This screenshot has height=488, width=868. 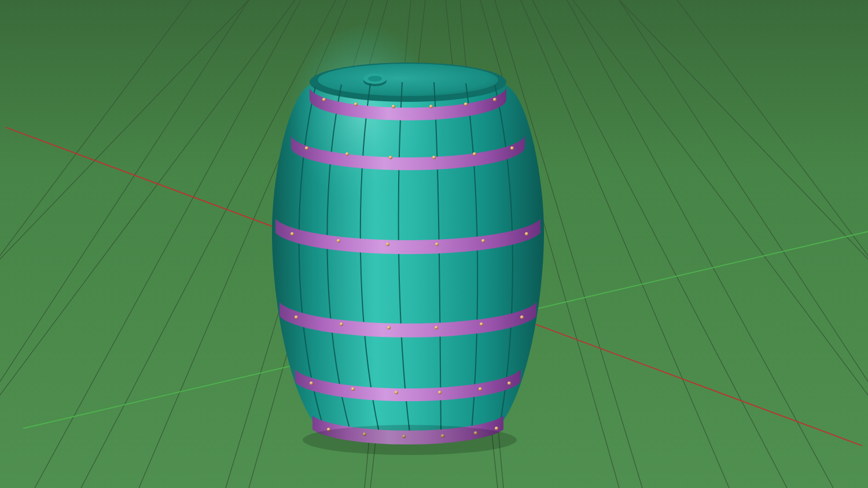 What do you see at coordinates (408, 80) in the screenshot?
I see `barrel-lid` at bounding box center [408, 80].